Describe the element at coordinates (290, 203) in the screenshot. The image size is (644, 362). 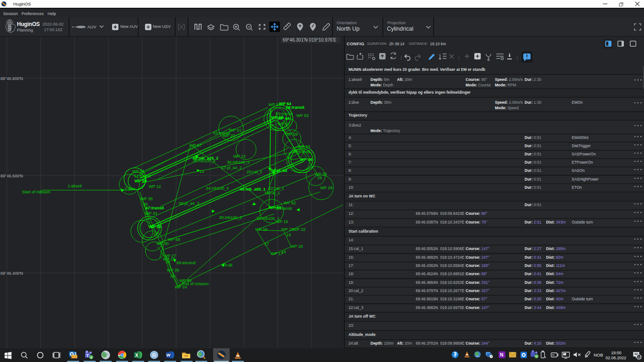
I see `svg-text: WP 62` at that location.